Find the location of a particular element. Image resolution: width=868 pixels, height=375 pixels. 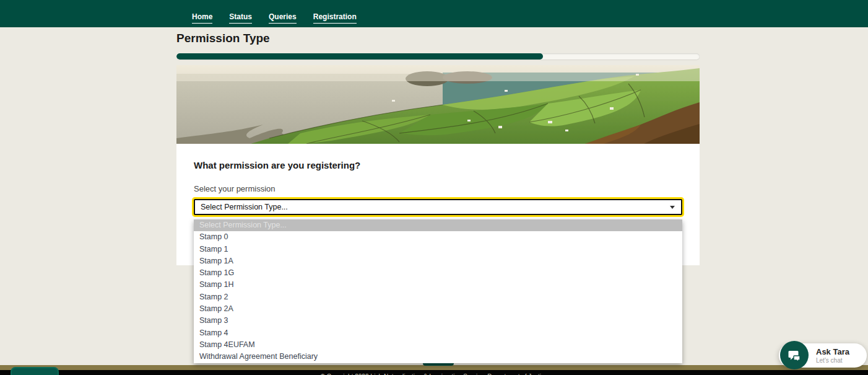

dropdown-option: Select Permission Type... is located at coordinates (438, 226).